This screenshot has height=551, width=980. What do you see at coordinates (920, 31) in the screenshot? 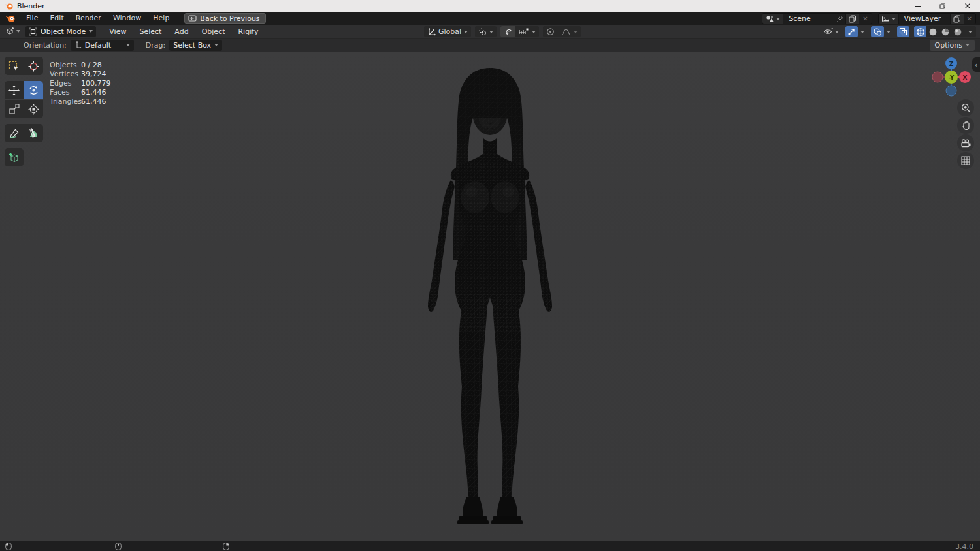
I see `shading-wireframe-button` at bounding box center [920, 31].